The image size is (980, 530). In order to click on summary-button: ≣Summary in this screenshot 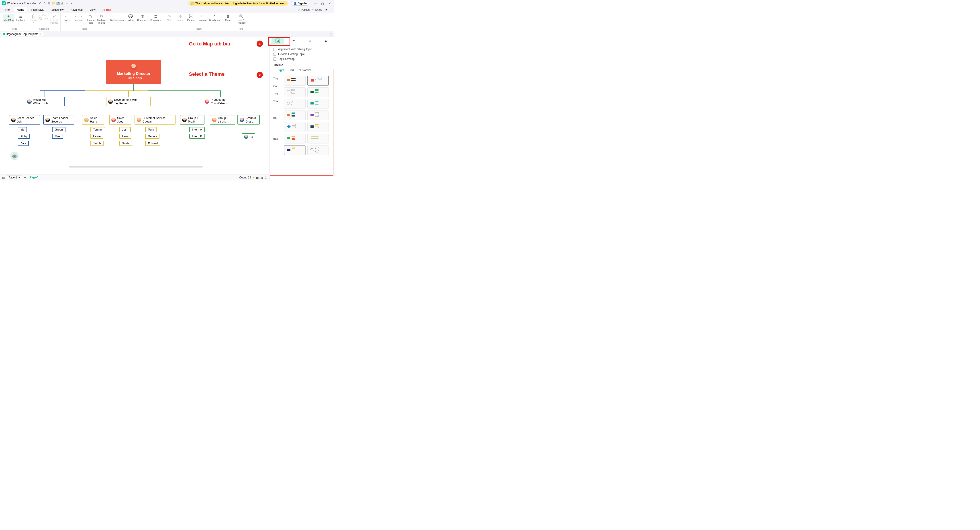, I will do `click(156, 18)`.